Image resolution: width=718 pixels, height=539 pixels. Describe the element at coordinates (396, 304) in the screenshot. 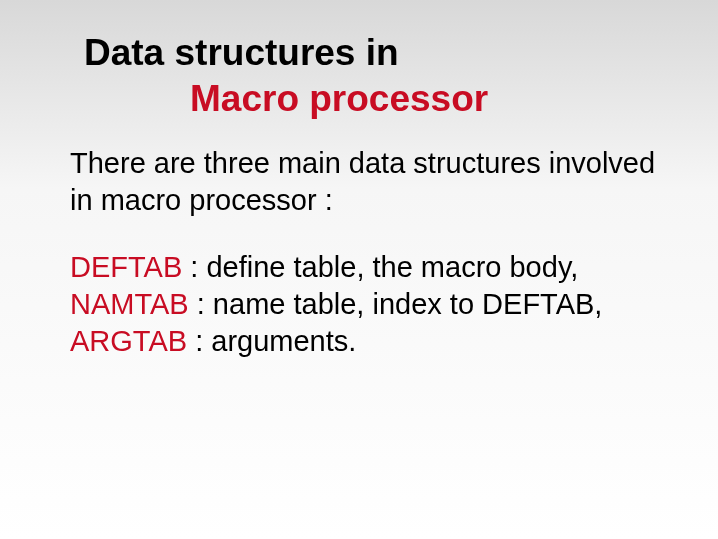

I see `namtab-desc: : name table, index to DEFTAB,` at that location.